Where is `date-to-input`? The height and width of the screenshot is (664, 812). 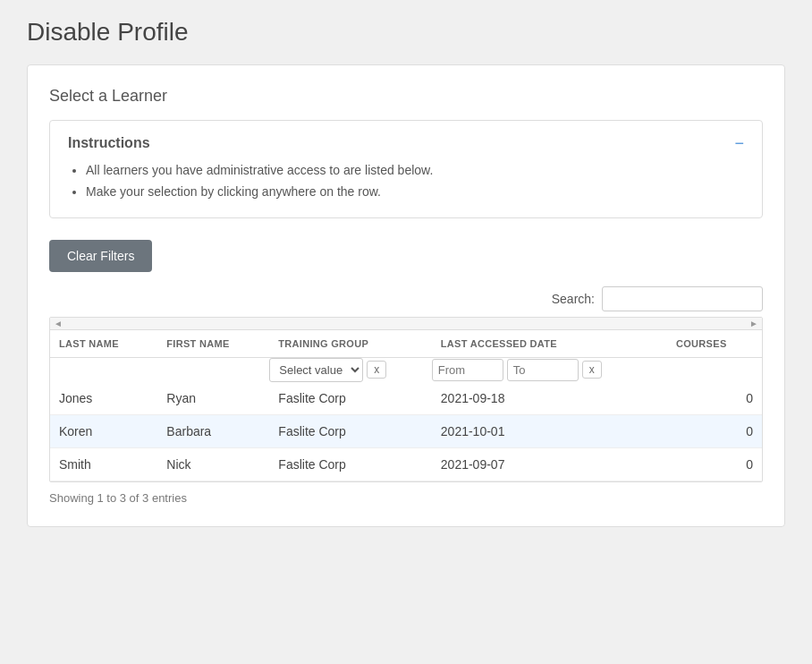 date-to-input is located at coordinates (543, 370).